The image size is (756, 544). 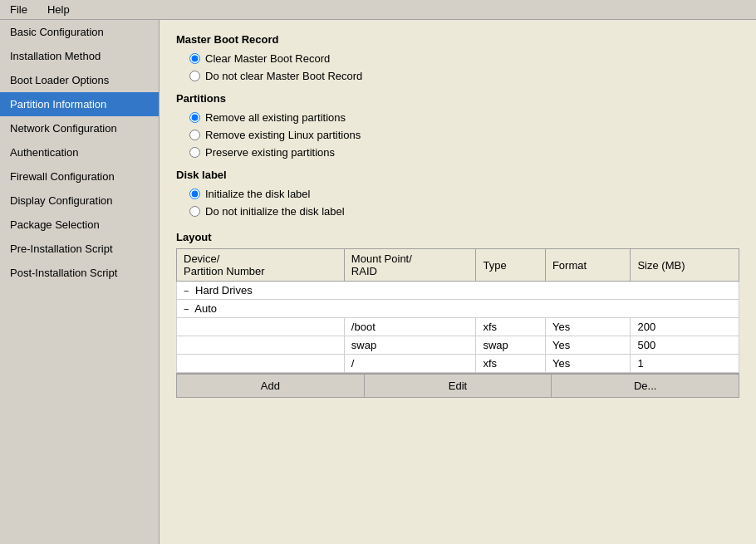 I want to click on menubar: File Help, so click(x=378, y=10).